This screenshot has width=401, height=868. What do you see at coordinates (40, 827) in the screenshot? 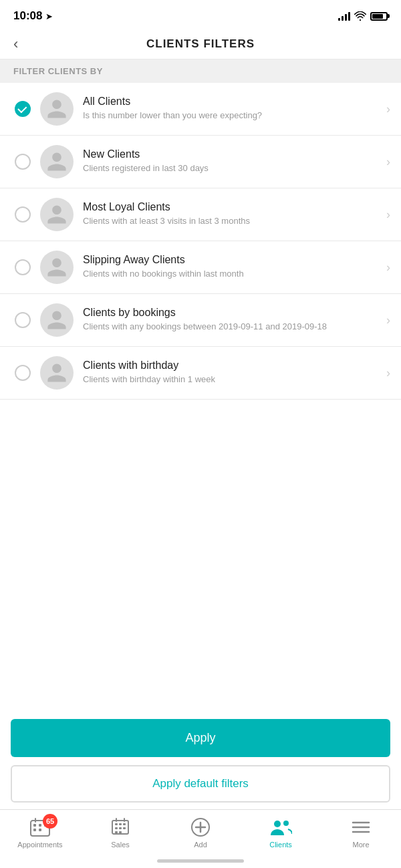
I see `tab-icon-wrap-appointments: 65` at bounding box center [40, 827].